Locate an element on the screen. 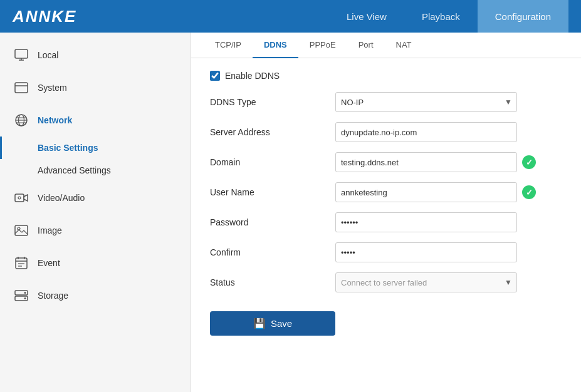  sidebar-label-network: Network is located at coordinates (55, 120).